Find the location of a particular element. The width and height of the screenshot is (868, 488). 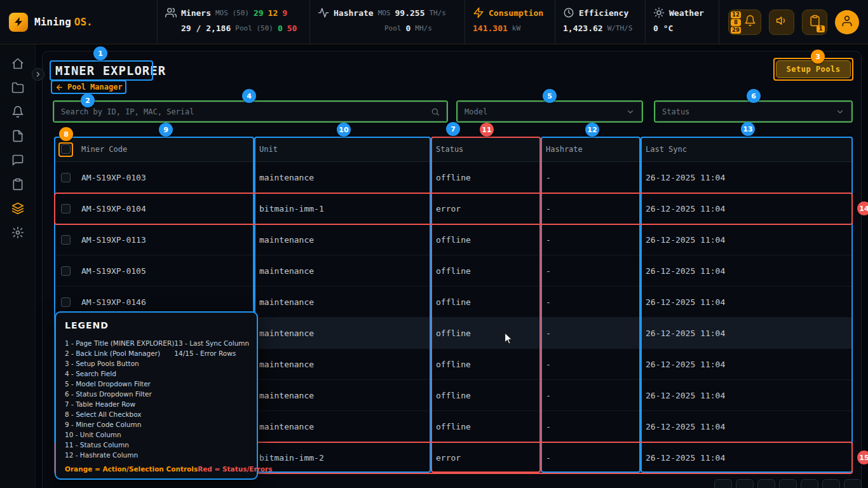

miners-mos-warning: 12 is located at coordinates (273, 13).